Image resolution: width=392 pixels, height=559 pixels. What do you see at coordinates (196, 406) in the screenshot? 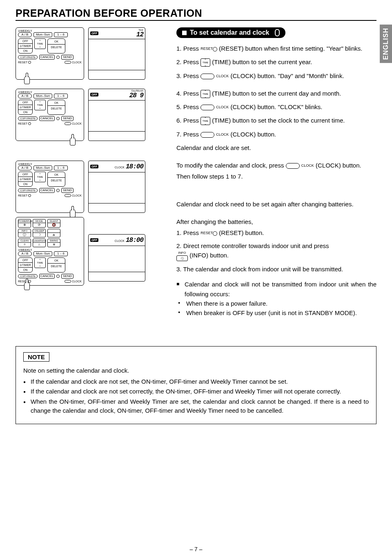
I see `note-item-3: When the ON-timer, OFF-timer and Weekly …` at bounding box center [196, 406].